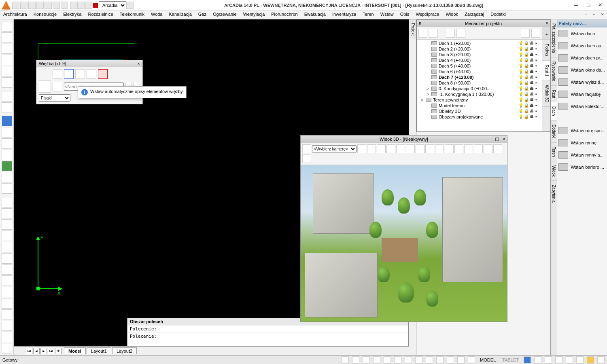 Image resolution: width=607 pixels, height=364 pixels. What do you see at coordinates (601, 5) in the screenshot?
I see `close-icon: ✕` at bounding box center [601, 5].